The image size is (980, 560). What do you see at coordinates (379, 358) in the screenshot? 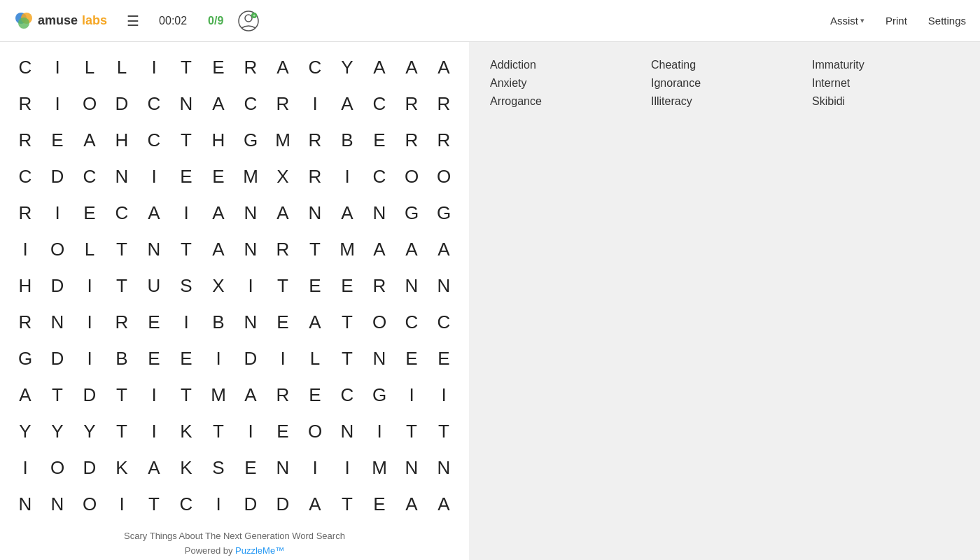
I see `grid-cell-8-11: N` at bounding box center [379, 358].